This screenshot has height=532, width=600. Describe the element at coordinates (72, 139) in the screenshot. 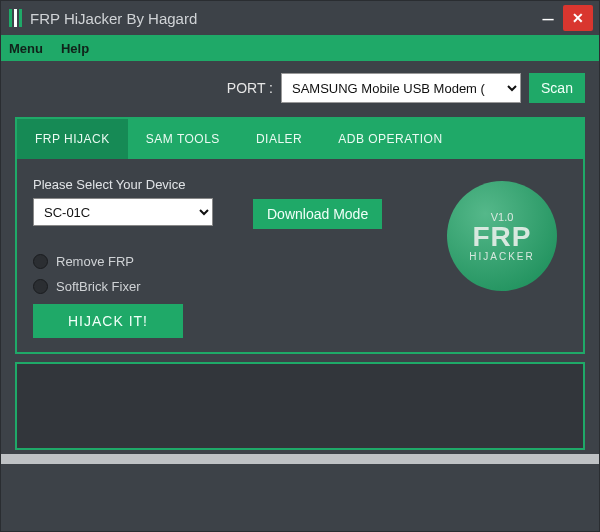

I see `tab-frp-hijack: FRP HIJACK` at that location.